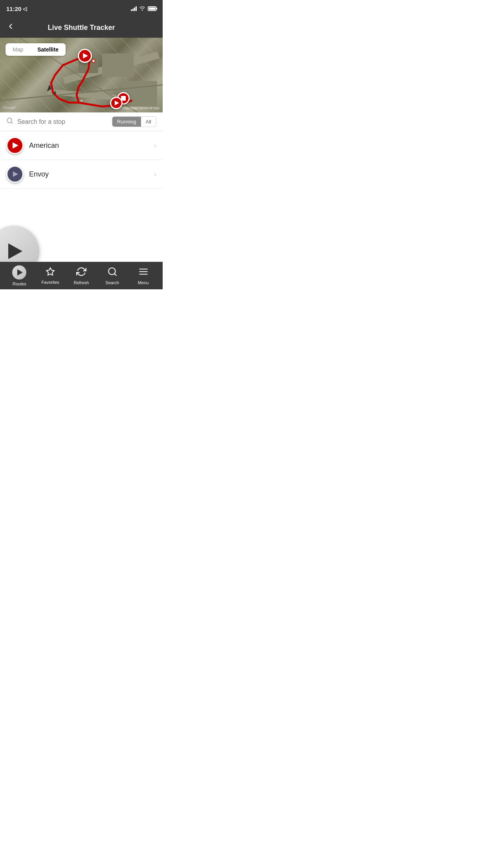  I want to click on tab-favorites: Favorites, so click(50, 276).